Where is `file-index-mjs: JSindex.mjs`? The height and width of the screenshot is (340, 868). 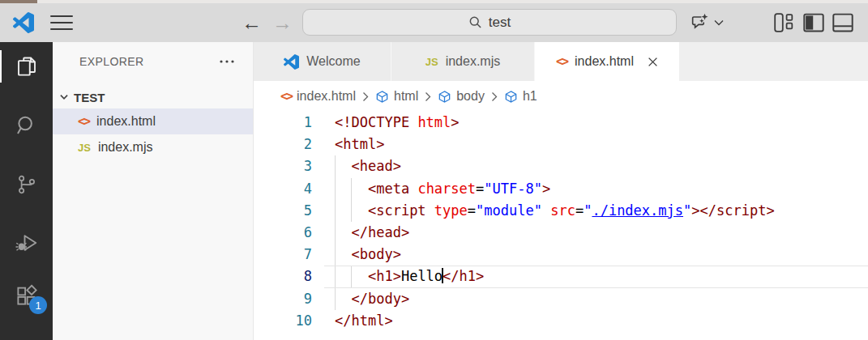
file-index-mjs: JSindex.mjs is located at coordinates (152, 147).